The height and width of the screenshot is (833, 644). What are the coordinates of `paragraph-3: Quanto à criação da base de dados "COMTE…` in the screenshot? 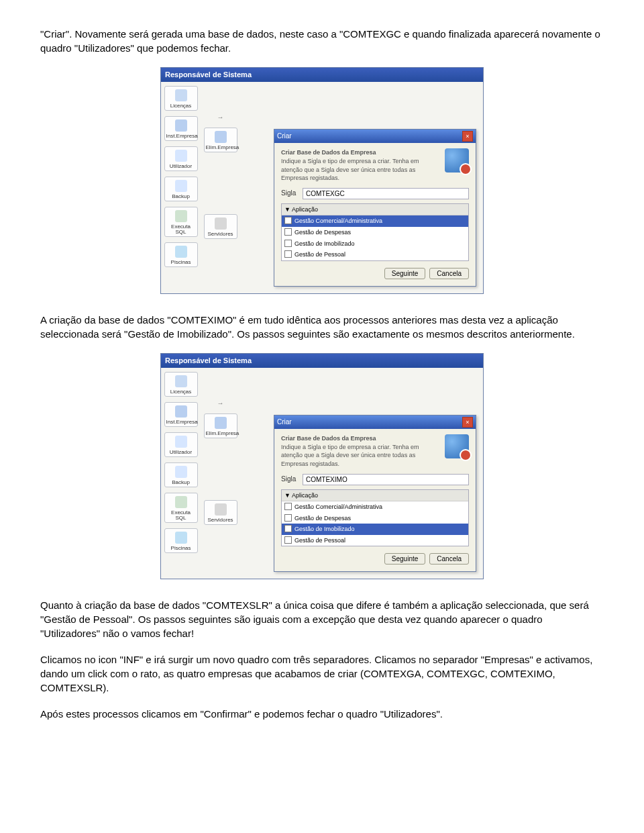 It's located at (322, 619).